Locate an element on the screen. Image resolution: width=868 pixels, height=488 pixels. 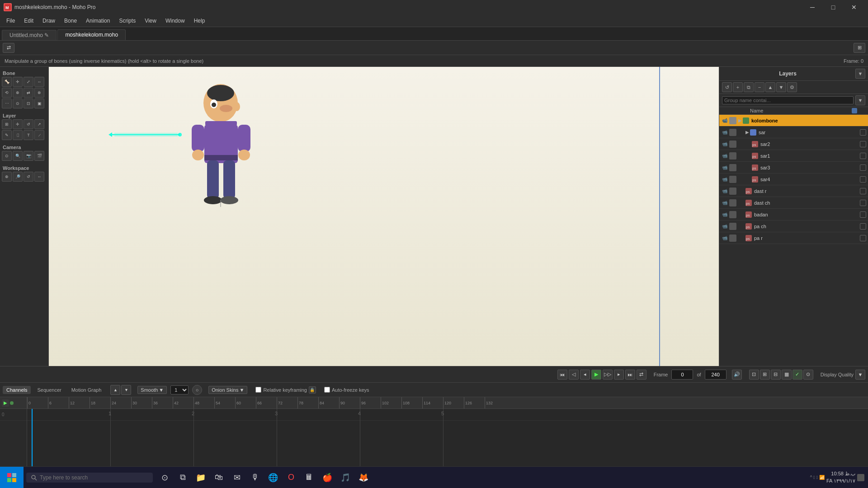
menu-file: File is located at coordinates (11, 21).